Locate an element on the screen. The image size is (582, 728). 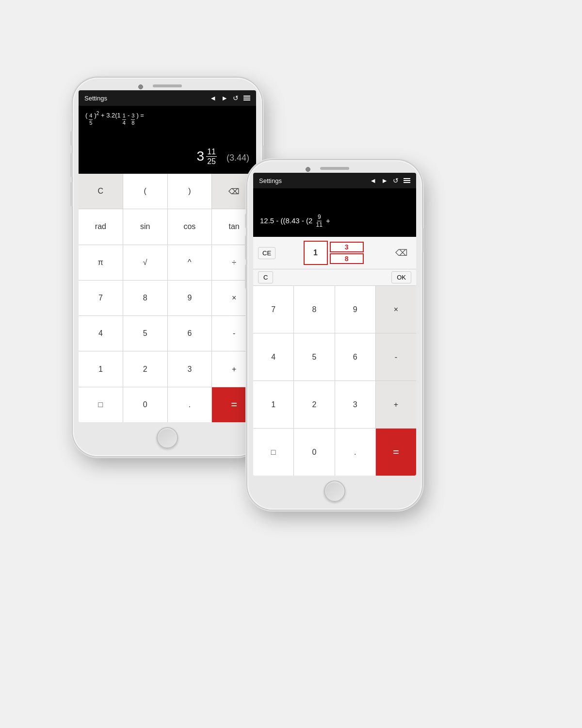
btn-row-1-4: 7 8 9 × is located at coordinates (167, 298).